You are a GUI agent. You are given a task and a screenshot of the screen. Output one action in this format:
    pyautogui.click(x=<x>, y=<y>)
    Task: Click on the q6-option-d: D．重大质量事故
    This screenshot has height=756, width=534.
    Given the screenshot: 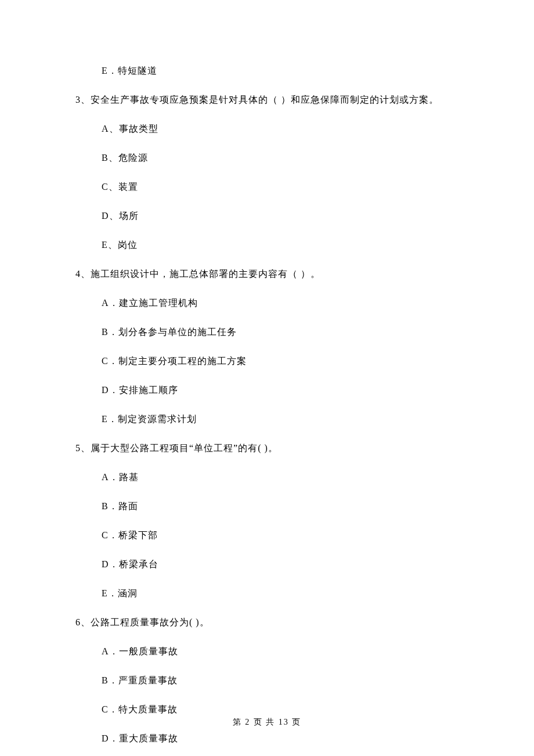 What is the action you would take?
    pyautogui.click(x=267, y=739)
    